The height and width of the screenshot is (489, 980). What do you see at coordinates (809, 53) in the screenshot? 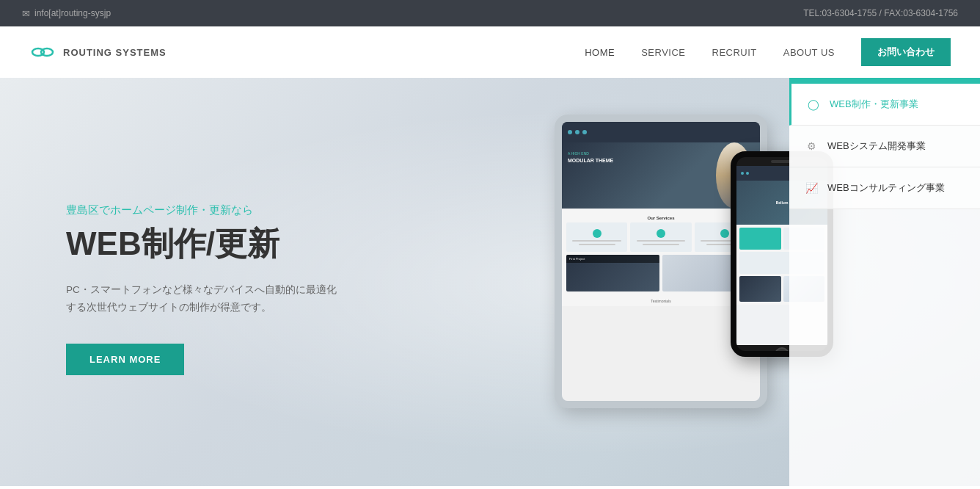
I see `nav-about: ABOUT US` at bounding box center [809, 53].